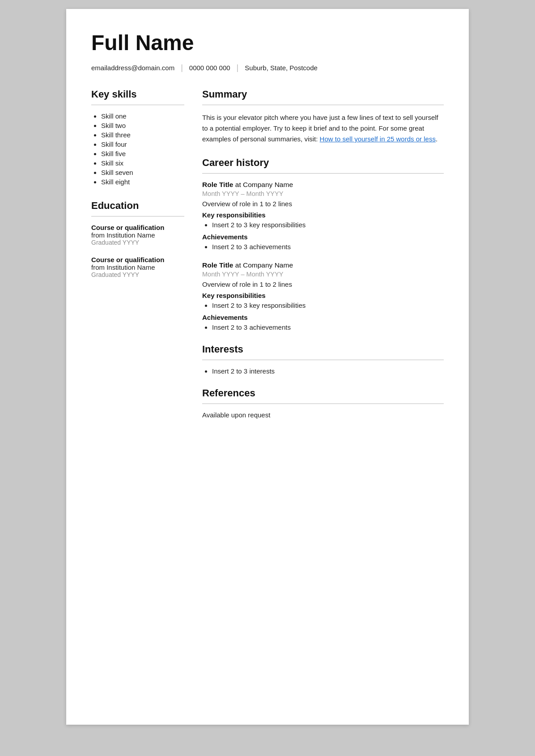  I want to click on list-item: Skill seven, so click(143, 173).